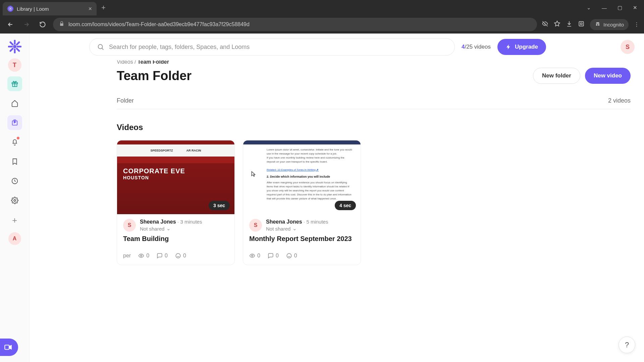 The image size is (644, 362). I want to click on duration-badge: 3 sec, so click(219, 205).